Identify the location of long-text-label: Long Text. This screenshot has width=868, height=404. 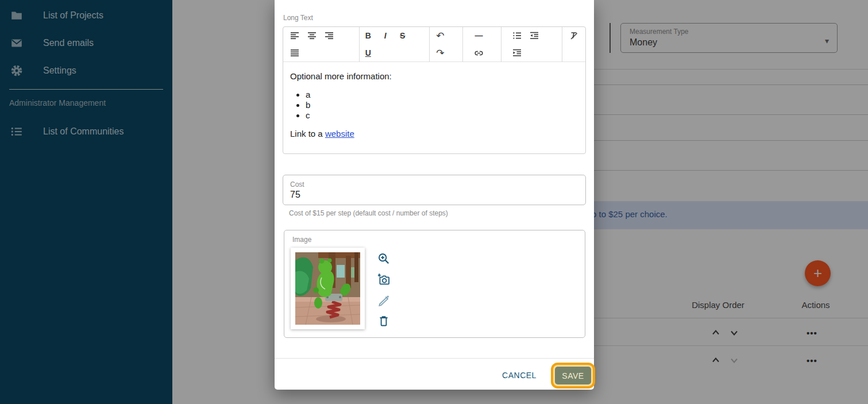
(298, 18).